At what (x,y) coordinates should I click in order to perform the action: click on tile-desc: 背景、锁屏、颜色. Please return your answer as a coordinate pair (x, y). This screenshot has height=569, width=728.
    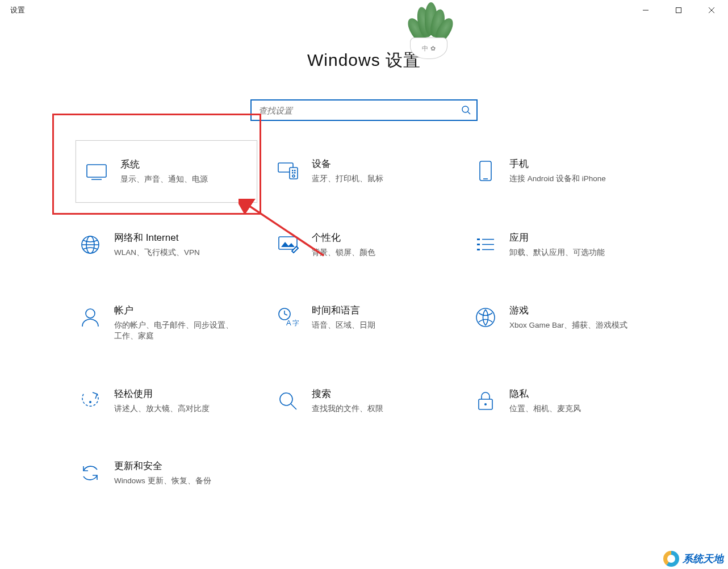
    Looking at the image, I should click on (344, 253).